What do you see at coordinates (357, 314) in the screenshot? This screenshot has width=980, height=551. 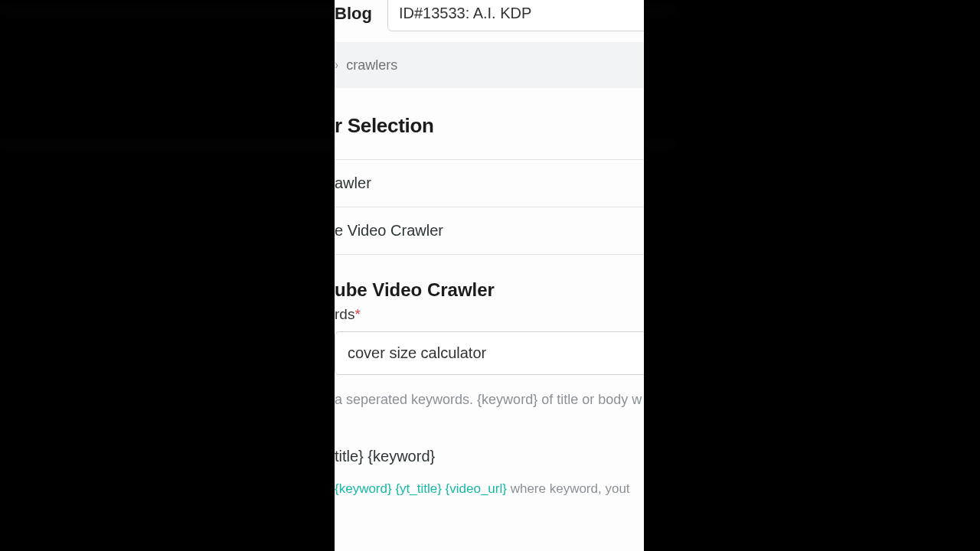 I see `required-asterisk: *` at bounding box center [357, 314].